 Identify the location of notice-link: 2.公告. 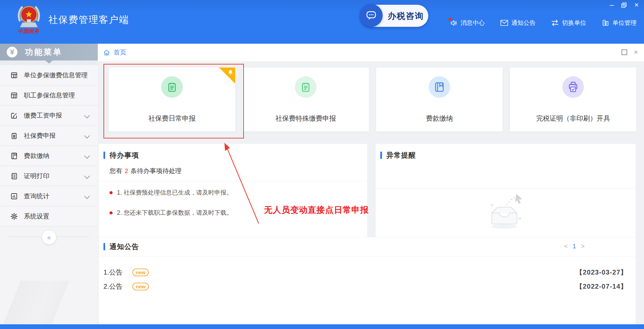
(118, 286).